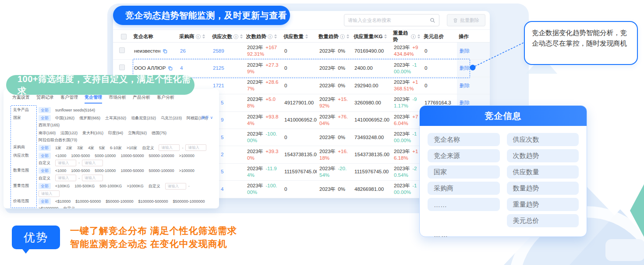 This screenshot has height=265, width=644. I want to click on info-field: 数量趋势, so click(543, 188).